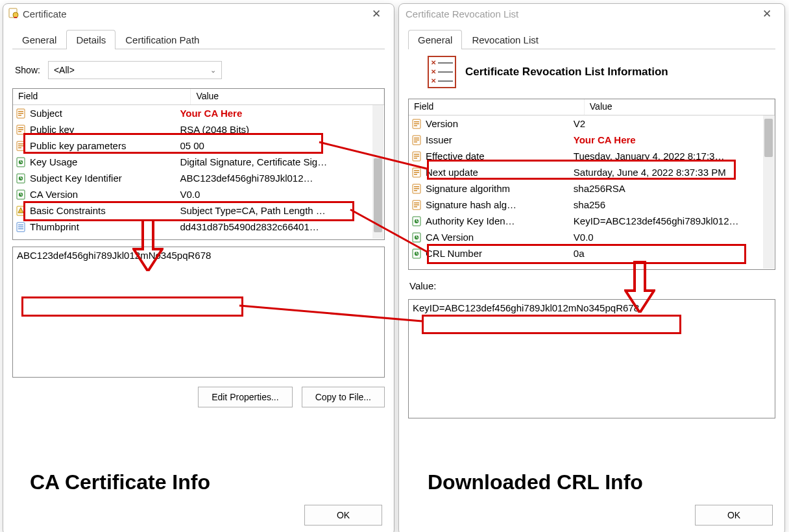  What do you see at coordinates (592, 173) in the screenshot?
I see `list-row: Next updateSaturday, June 4, 2022 8:37:3…` at bounding box center [592, 173].